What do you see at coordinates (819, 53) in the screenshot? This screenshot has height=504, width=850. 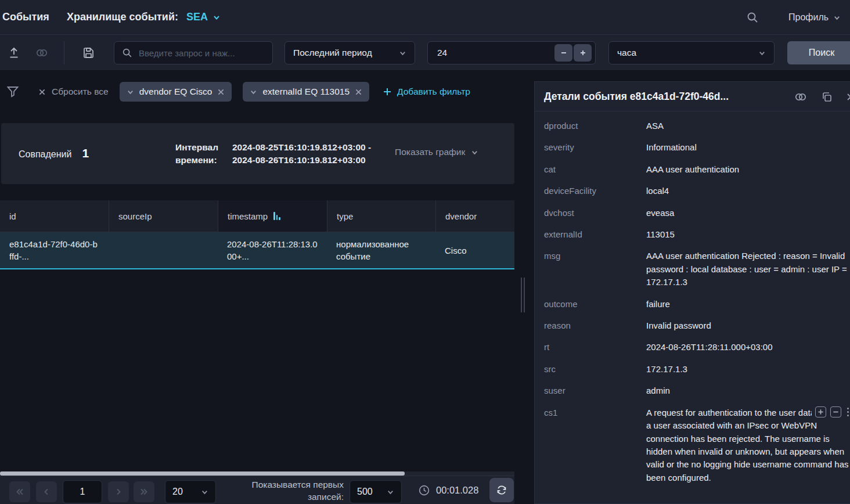 I see `search-button: Поиск` at bounding box center [819, 53].